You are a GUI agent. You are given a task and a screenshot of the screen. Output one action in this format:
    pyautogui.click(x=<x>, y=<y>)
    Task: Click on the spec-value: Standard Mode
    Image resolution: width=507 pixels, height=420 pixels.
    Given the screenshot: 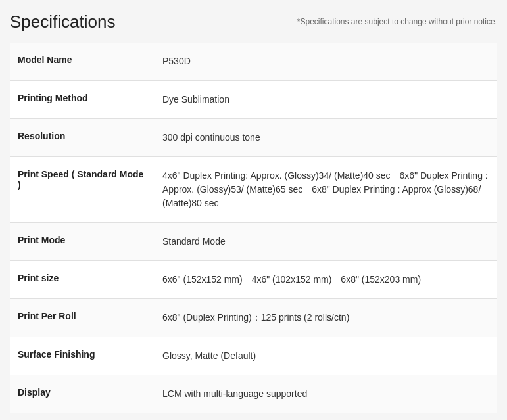 What is the action you would take?
    pyautogui.click(x=326, y=242)
    